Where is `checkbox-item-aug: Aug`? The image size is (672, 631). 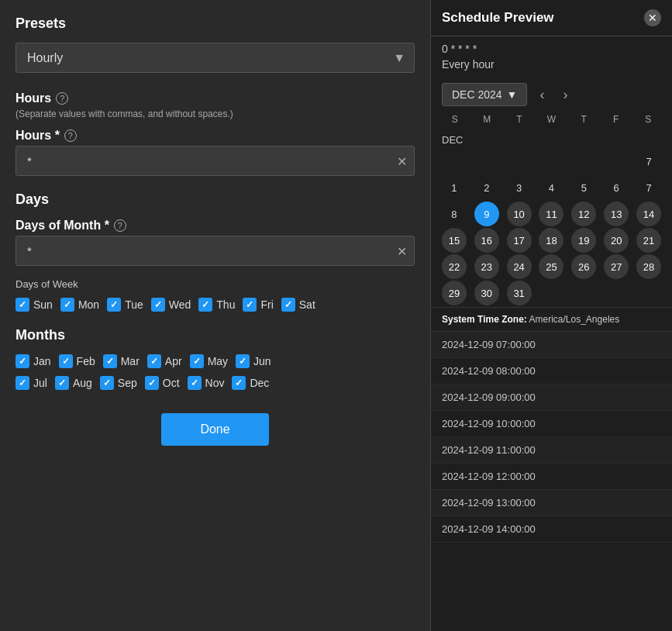 checkbox-item-aug: Aug is located at coordinates (74, 383).